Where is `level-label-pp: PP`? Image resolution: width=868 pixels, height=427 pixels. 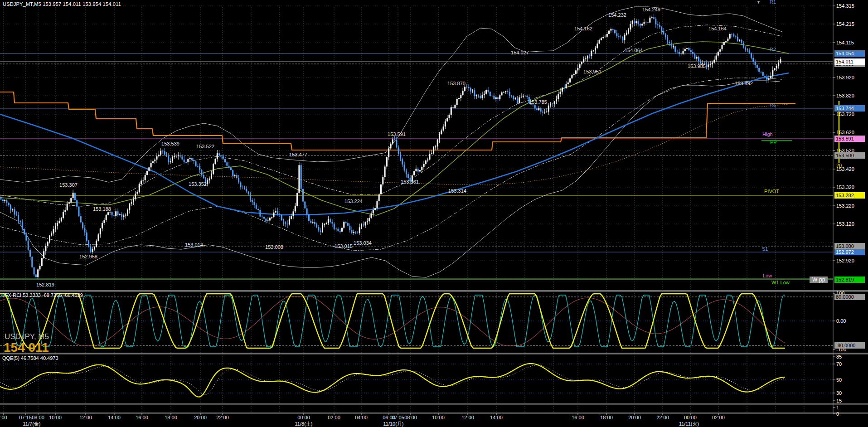 level-label-pp: PP is located at coordinates (773, 142).